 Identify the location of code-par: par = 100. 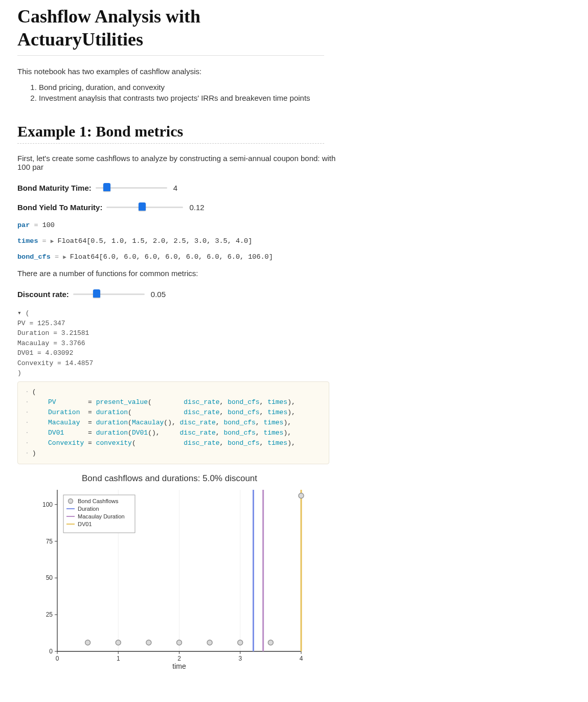
(181, 225).